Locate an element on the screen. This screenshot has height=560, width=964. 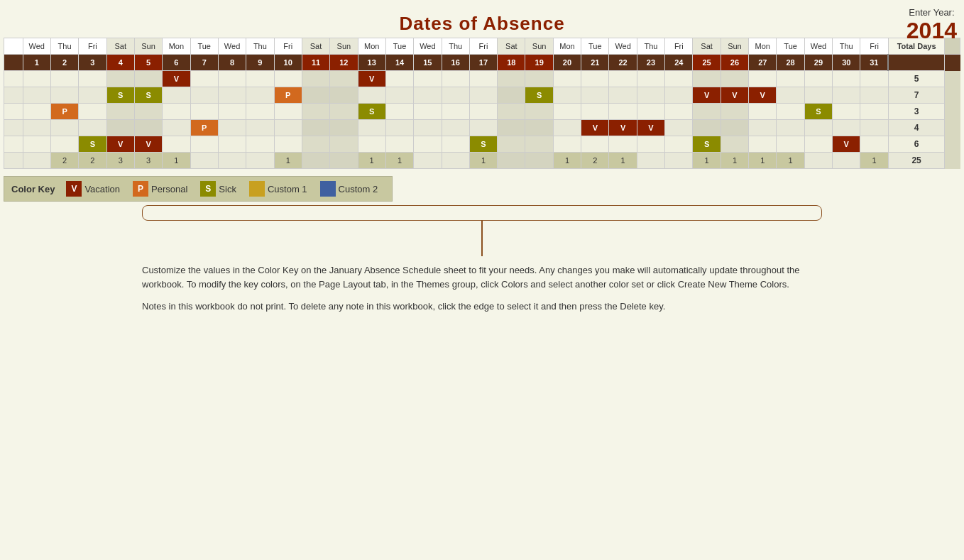
cell-r2-c2 is located at coordinates (92, 112).